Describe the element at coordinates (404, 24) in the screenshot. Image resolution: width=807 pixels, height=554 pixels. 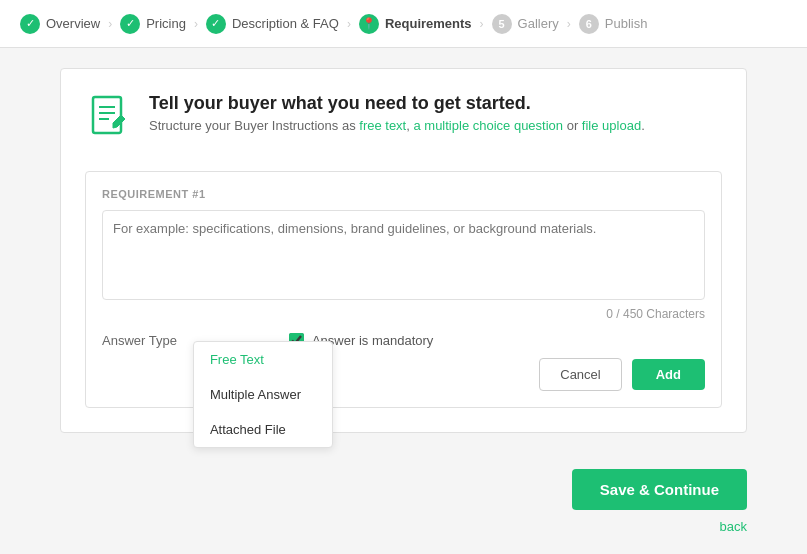
I see `top-nav: ✓ Overview › ✓ Pricing › ✓ Description &…` at that location.